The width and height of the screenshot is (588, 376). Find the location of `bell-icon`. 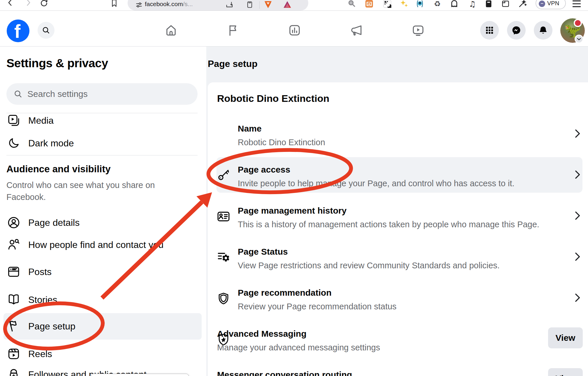

bell-icon is located at coordinates (543, 30).